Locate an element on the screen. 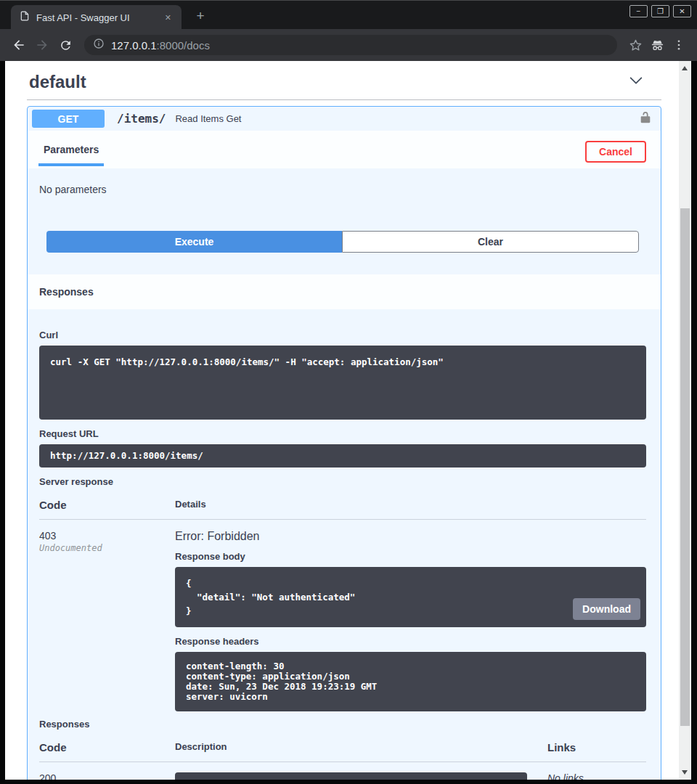 The image size is (697, 784). scroll-down-icon is located at coordinates (685, 772).